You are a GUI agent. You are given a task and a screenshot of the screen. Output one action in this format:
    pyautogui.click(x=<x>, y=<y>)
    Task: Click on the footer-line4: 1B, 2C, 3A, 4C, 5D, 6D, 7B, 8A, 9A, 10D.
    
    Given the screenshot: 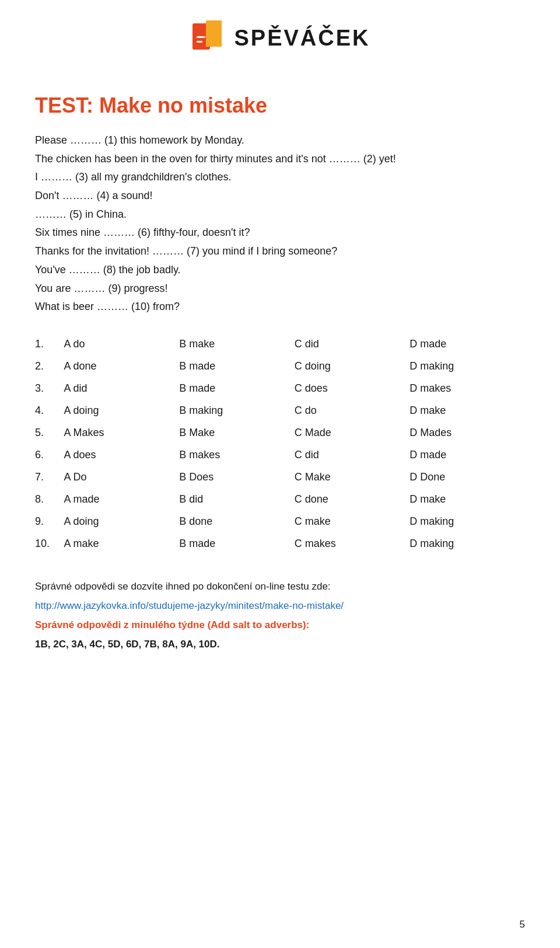 What is the action you would take?
    pyautogui.click(x=280, y=644)
    